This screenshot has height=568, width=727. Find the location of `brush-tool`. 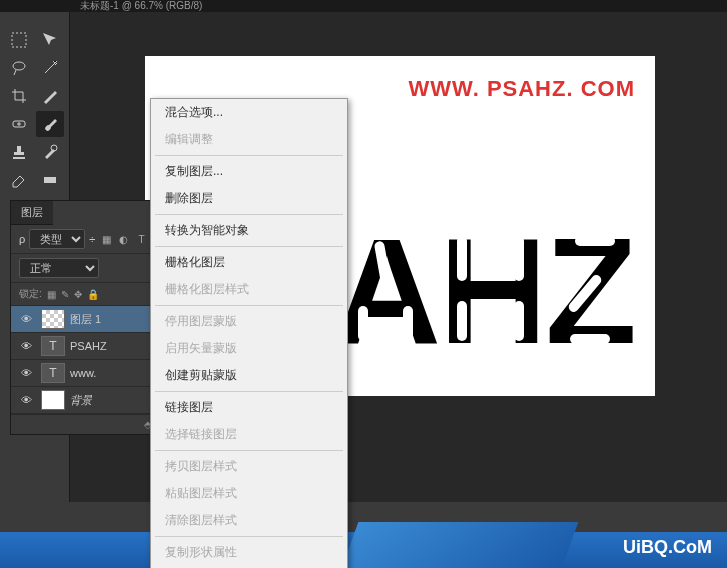

brush-tool is located at coordinates (50, 124).